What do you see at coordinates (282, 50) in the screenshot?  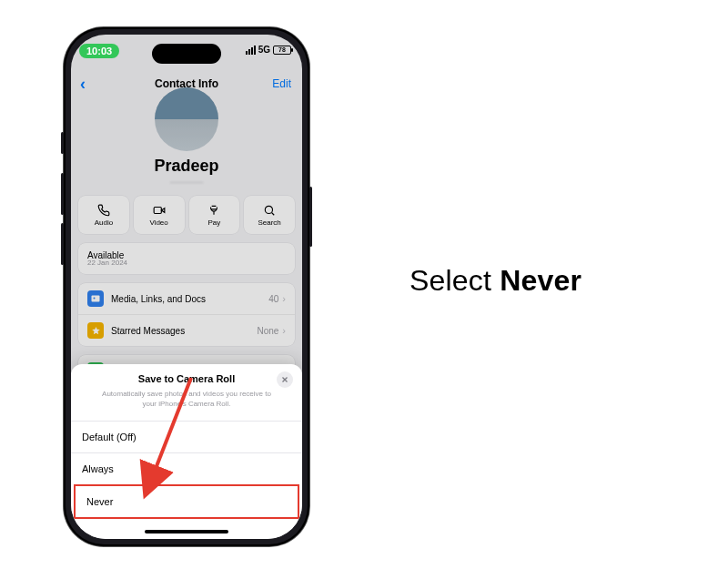 I see `battery-icon: 78` at bounding box center [282, 50].